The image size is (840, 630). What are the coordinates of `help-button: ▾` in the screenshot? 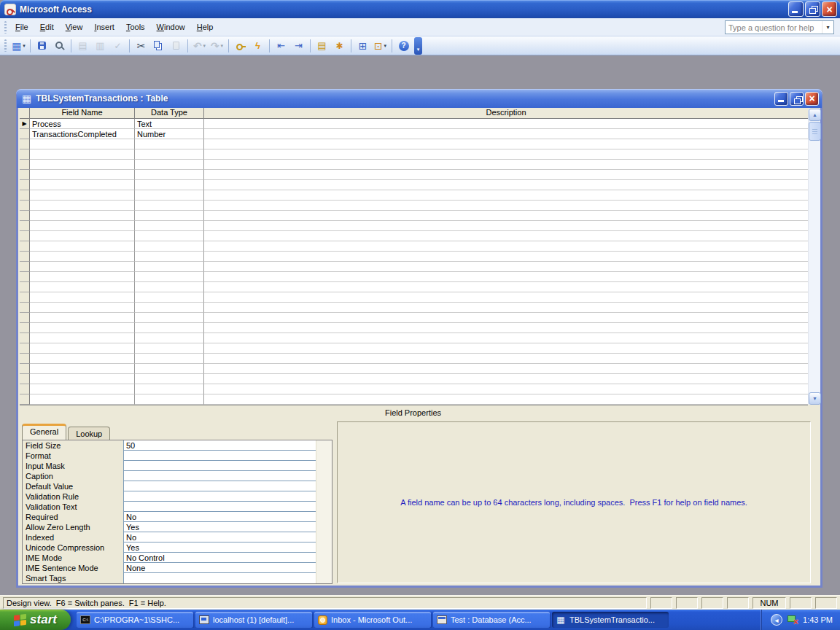 It's located at (404, 46).